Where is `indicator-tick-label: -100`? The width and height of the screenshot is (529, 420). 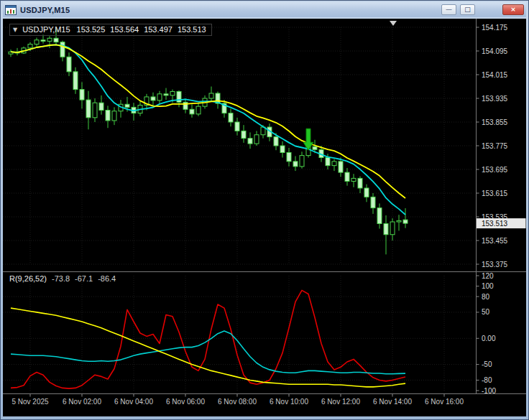
indicator-tick-label: -100 is located at coordinates (489, 391).